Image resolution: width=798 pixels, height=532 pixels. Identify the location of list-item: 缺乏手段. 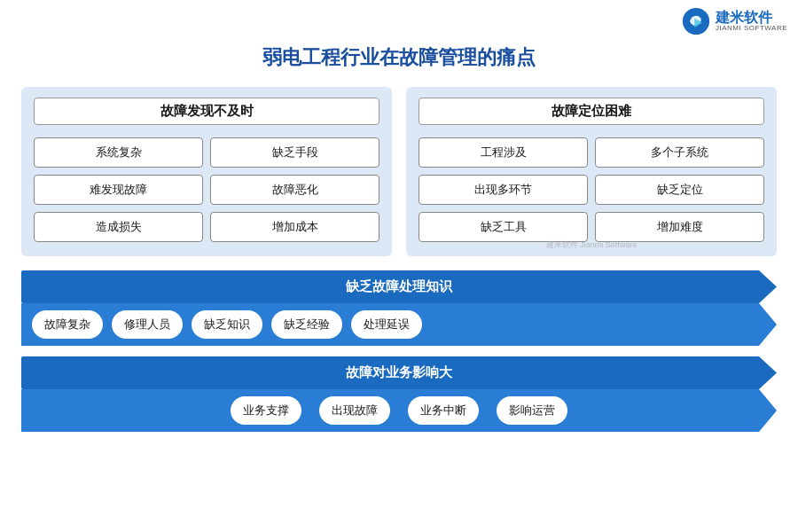
(294, 153).